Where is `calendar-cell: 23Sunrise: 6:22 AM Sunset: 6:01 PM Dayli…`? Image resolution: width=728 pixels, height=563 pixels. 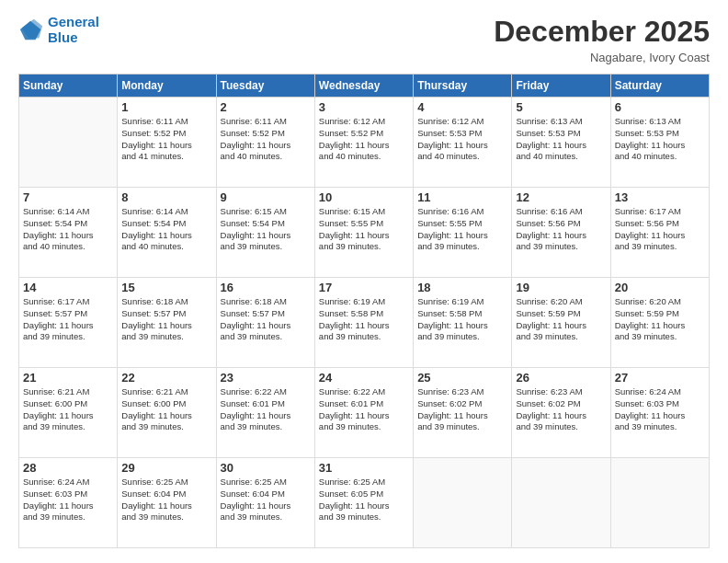
calendar-cell: 23Sunrise: 6:22 AM Sunset: 6:01 PM Dayli… is located at coordinates (265, 413).